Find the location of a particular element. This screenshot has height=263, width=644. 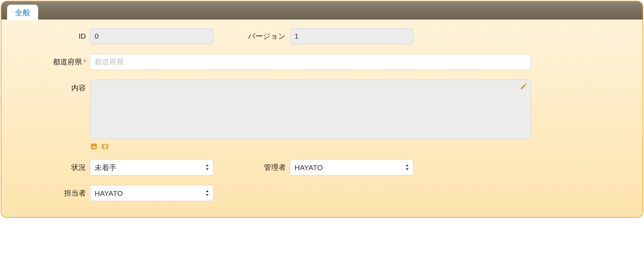

row-assignee: 担当者 HAYATO is located at coordinates (322, 193).